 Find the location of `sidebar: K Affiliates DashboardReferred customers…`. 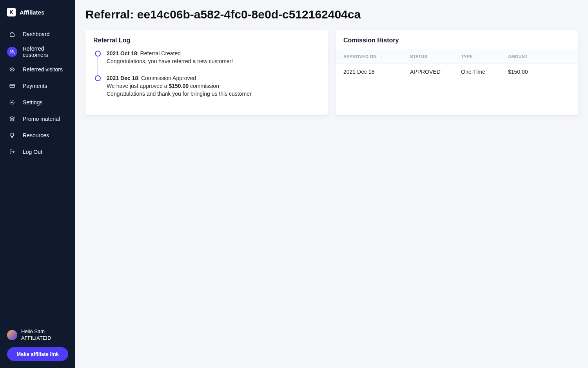

sidebar: K Affiliates DashboardReferred customers… is located at coordinates (38, 184).